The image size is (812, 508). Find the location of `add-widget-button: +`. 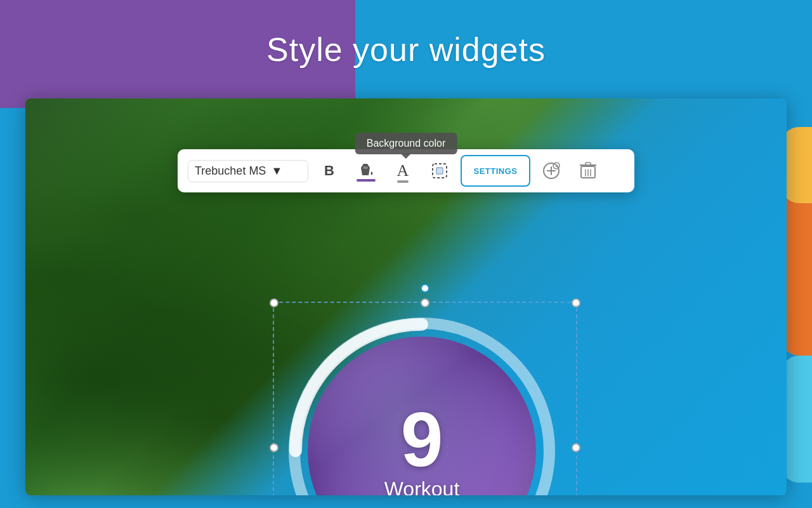

add-widget-button: + is located at coordinates (551, 171).